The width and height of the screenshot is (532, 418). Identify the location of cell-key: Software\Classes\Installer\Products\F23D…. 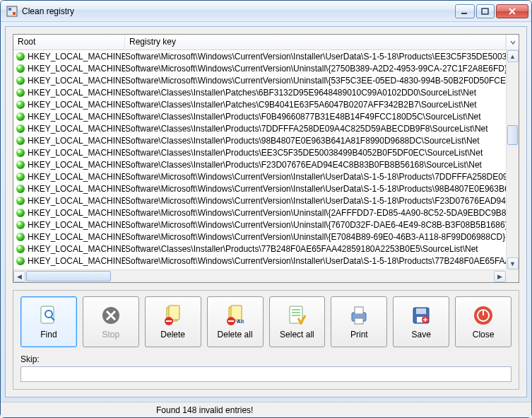
(315, 165).